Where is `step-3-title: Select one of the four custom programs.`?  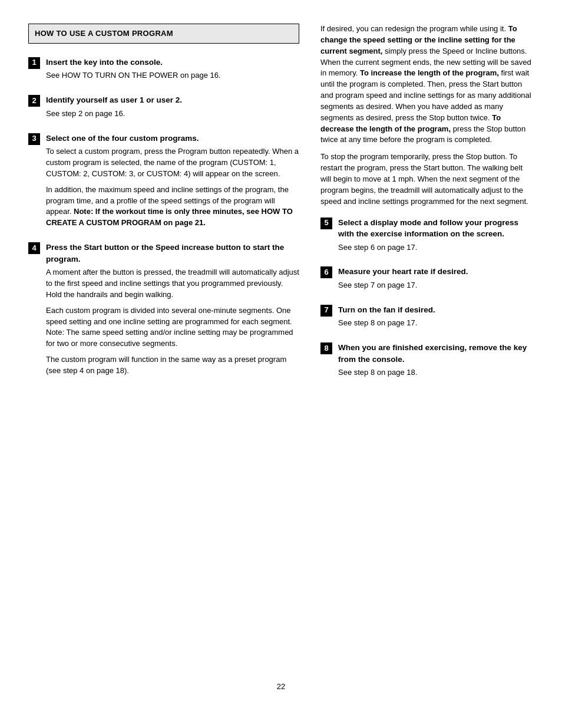 step-3-title: Select one of the four custom programs. is located at coordinates (173, 139).